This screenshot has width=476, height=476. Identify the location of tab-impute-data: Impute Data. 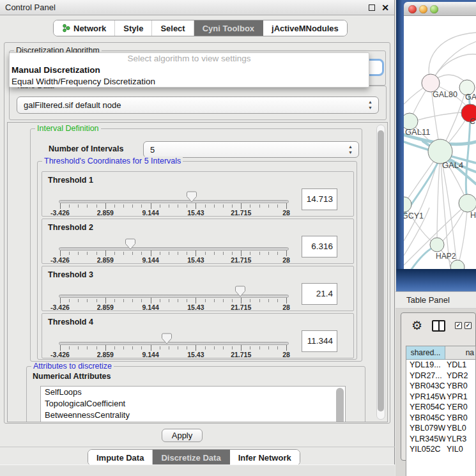
(120, 457).